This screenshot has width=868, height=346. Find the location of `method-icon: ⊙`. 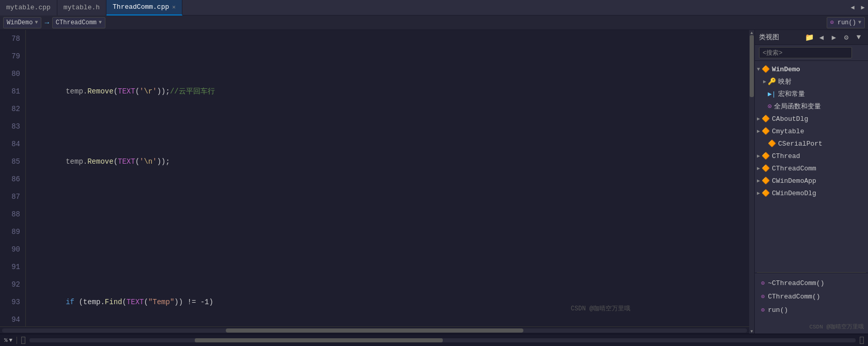

method-icon: ⊙ is located at coordinates (832, 23).